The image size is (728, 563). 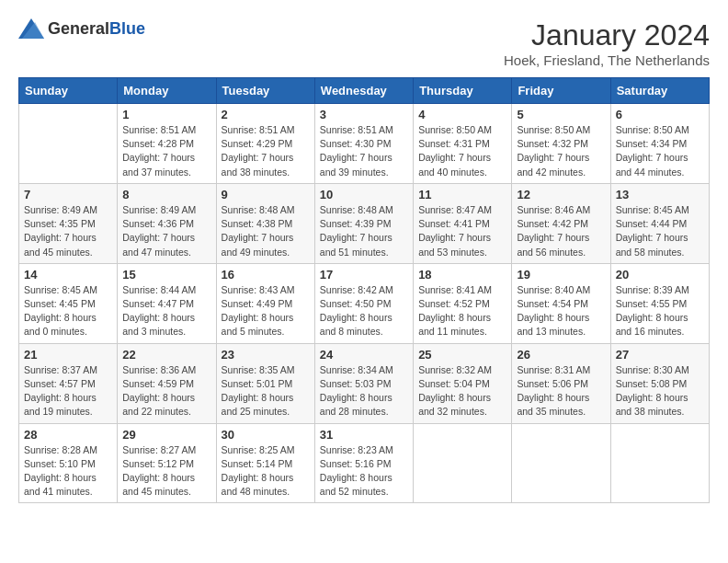 I want to click on calendar-cell: 2Sunrise: 8:51 AM Sunset: 4:29 PM Daylig…, so click(x=265, y=144).